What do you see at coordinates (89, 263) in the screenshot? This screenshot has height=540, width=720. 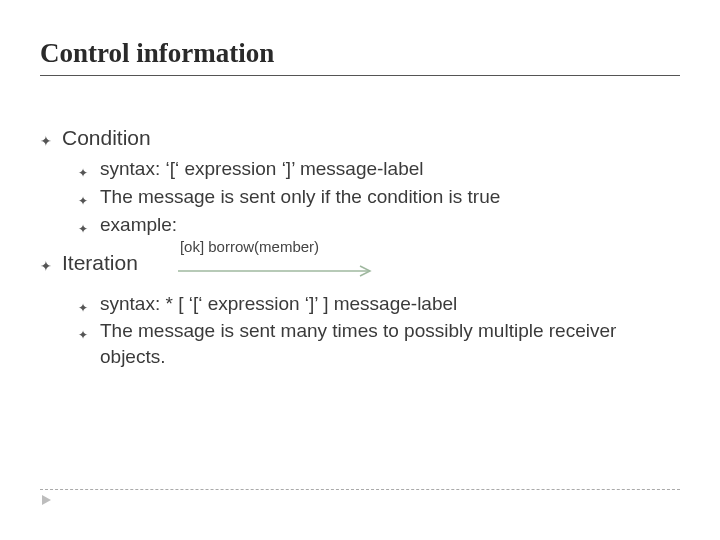 I see `section-iteration: ✦ Iteration` at bounding box center [89, 263].